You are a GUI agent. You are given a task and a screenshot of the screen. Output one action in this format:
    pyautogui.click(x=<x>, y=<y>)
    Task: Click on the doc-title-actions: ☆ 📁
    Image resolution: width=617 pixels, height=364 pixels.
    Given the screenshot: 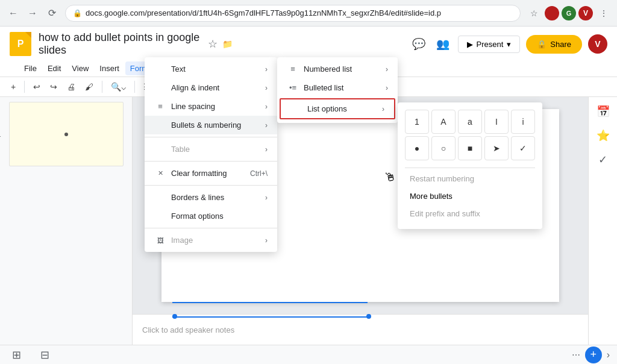 What is the action you would take?
    pyautogui.click(x=221, y=44)
    